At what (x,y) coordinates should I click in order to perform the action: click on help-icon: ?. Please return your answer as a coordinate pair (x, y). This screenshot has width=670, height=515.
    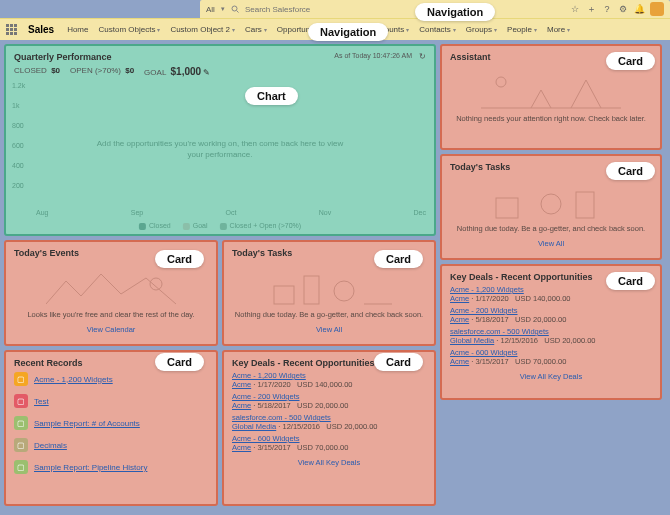
    Looking at the image, I should click on (607, 9).